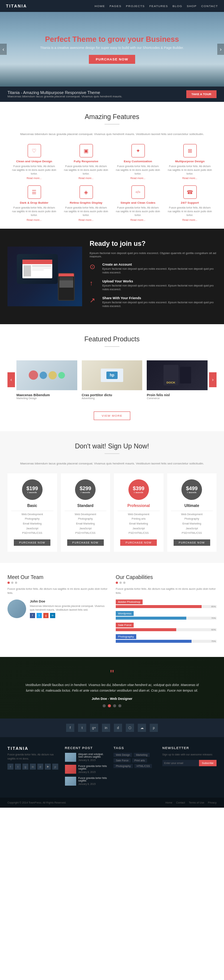 This screenshot has height=980, width=224. I want to click on product-image-1: hp, so click(112, 375).